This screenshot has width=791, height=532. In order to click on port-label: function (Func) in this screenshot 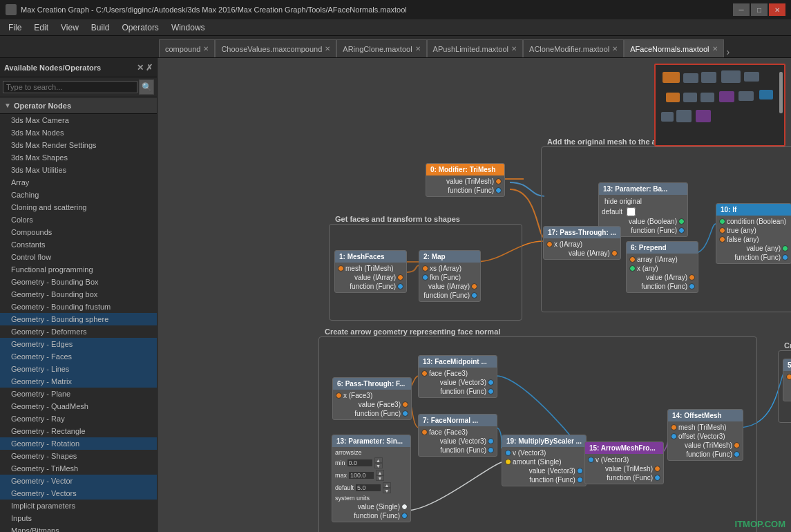, I will do `click(665, 286)`.